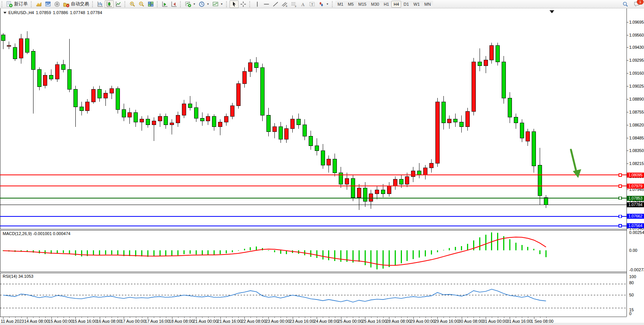 The height and width of the screenshot is (325, 644). What do you see at coordinates (635, 162) in the screenshot?
I see `price-axis: 0.002543 0.00 -0.002733 100 80 50 15 0 1…` at bounding box center [635, 162].